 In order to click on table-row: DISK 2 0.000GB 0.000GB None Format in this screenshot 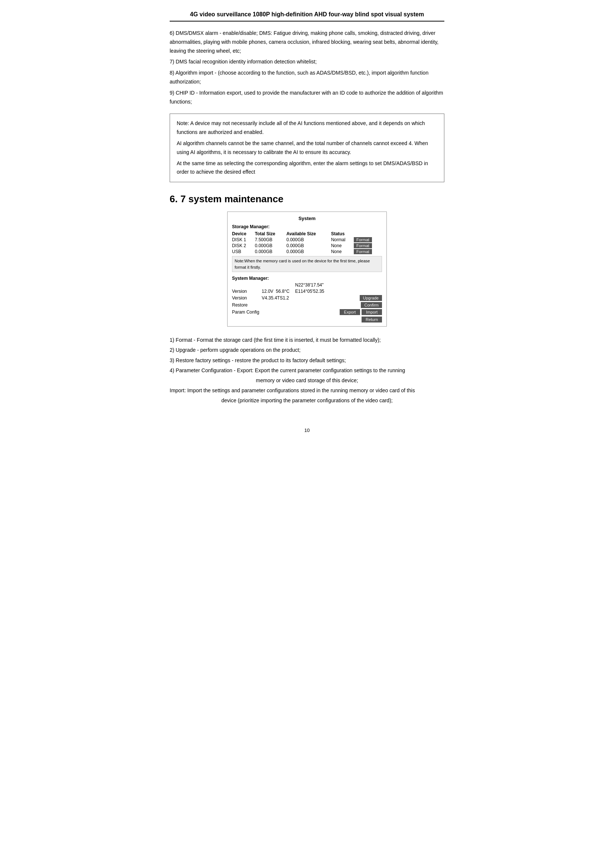, I will do `click(307, 246)`.